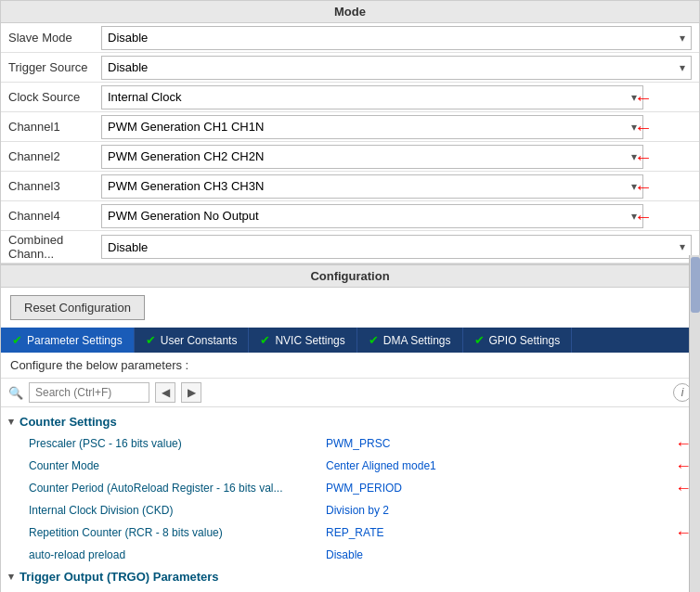 This screenshot has width=700, height=592. What do you see at coordinates (350, 421) in the screenshot?
I see `group-header-0: ▾Counter Settings` at bounding box center [350, 421].